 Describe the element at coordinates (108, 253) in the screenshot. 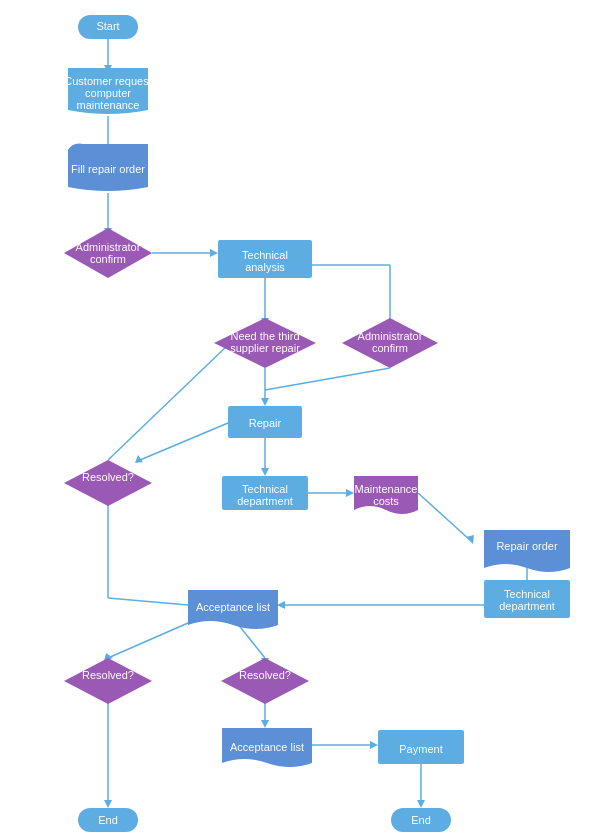

I see `admin-confirm-left-shape` at that location.